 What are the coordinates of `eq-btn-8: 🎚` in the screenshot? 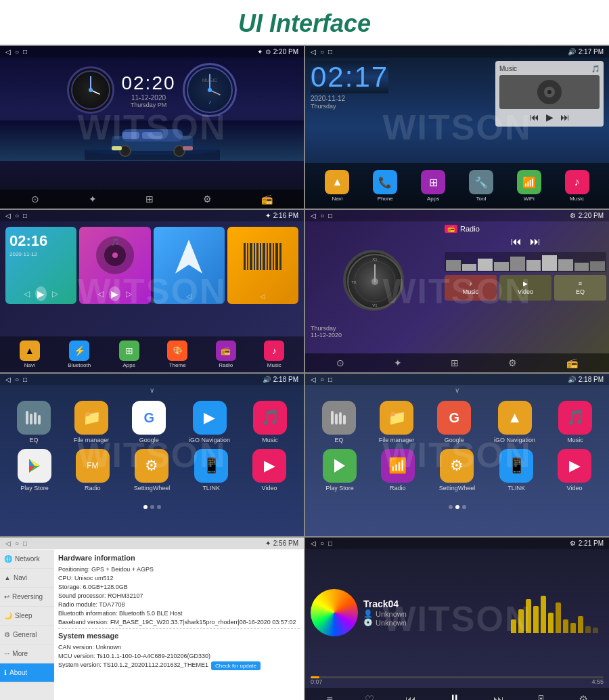 It's located at (541, 697).